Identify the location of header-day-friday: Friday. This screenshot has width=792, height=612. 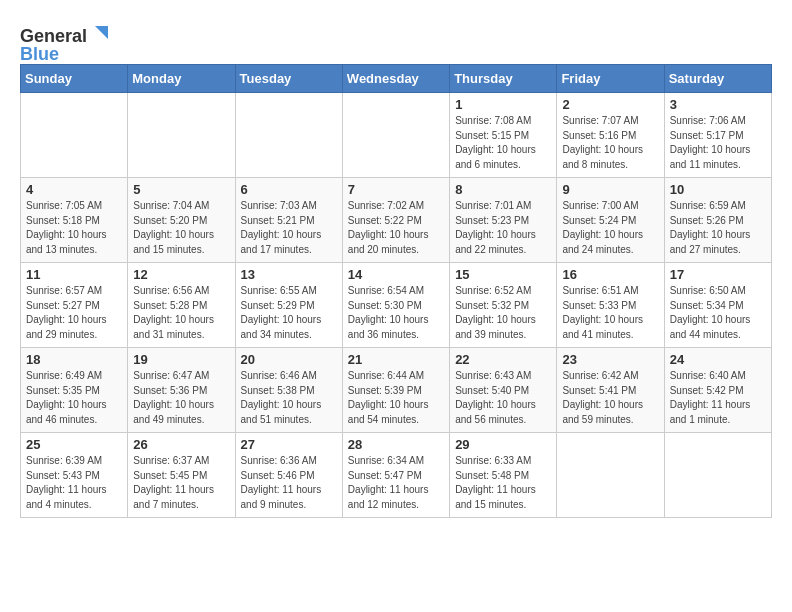
(610, 79).